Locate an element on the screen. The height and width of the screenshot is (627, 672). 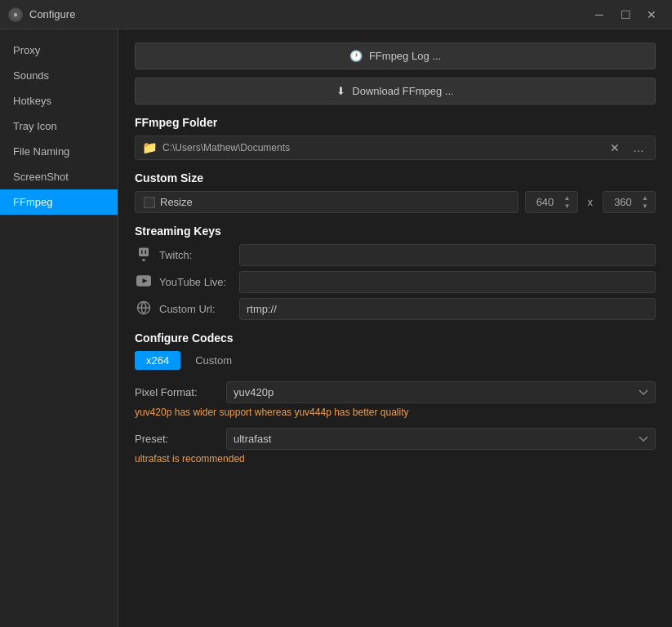
width-down-button: ▼ is located at coordinates (567, 206).